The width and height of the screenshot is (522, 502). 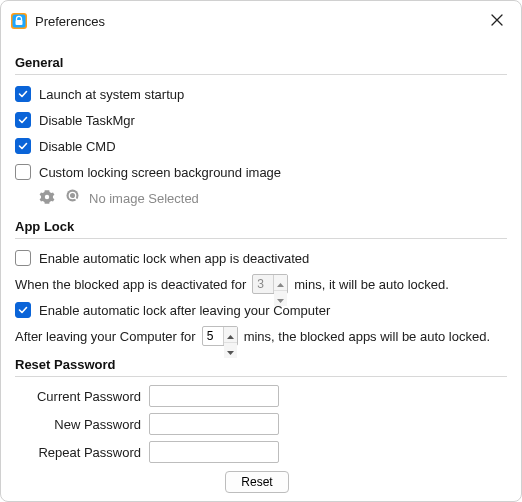 I want to click on window-title: Preferences, so click(x=255, y=22).